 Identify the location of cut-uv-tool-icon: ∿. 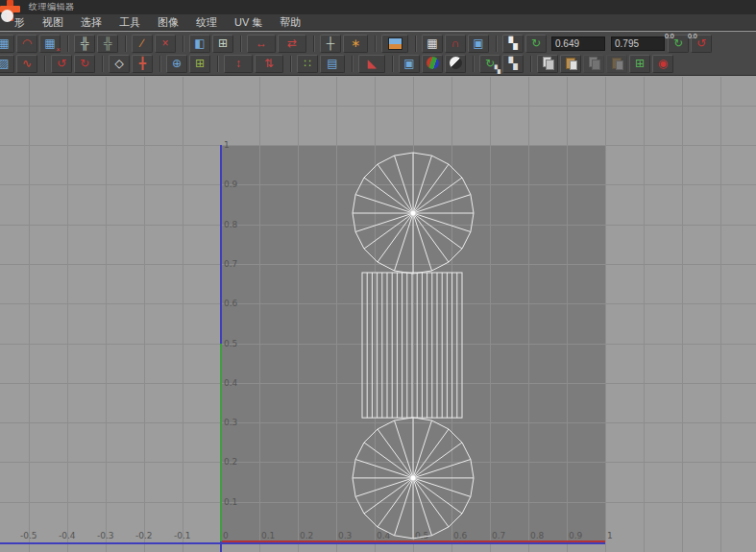
(27, 63).